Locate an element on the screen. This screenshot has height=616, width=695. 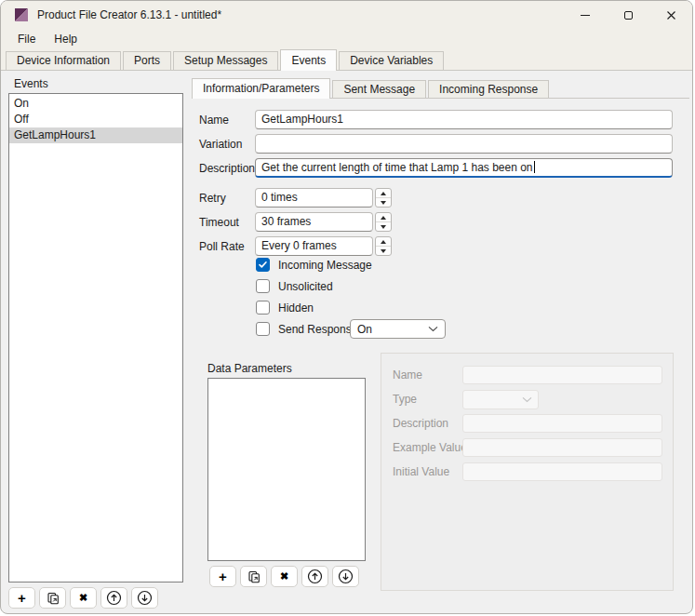
param-initial-value-field is located at coordinates (562, 472).